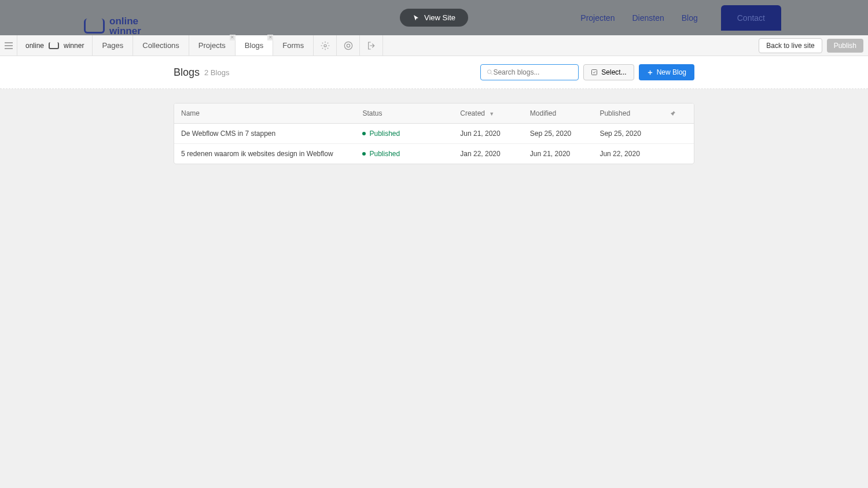 The height and width of the screenshot is (488, 868). Describe the element at coordinates (272, 134) in the screenshot. I see `cell-name: De Webflow CMS in 7 stappen` at that location.